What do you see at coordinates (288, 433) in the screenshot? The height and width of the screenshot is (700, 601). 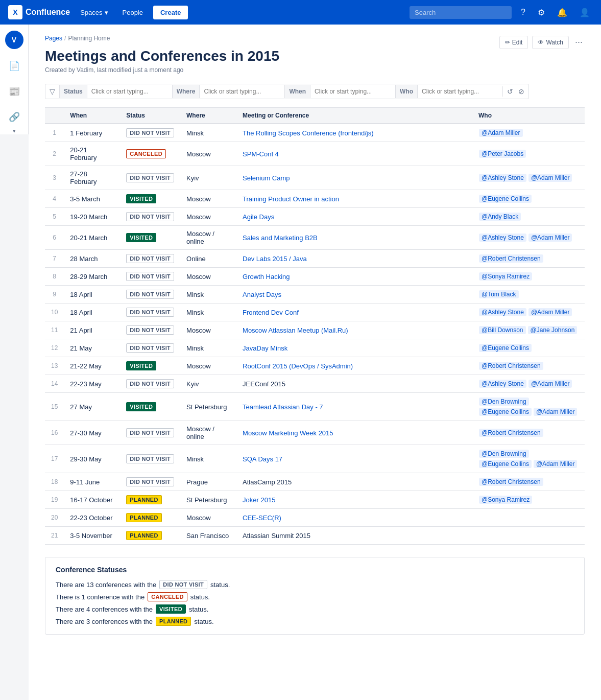 I see `conference-link: Moscow Marketing Week 2015` at bounding box center [288, 433].